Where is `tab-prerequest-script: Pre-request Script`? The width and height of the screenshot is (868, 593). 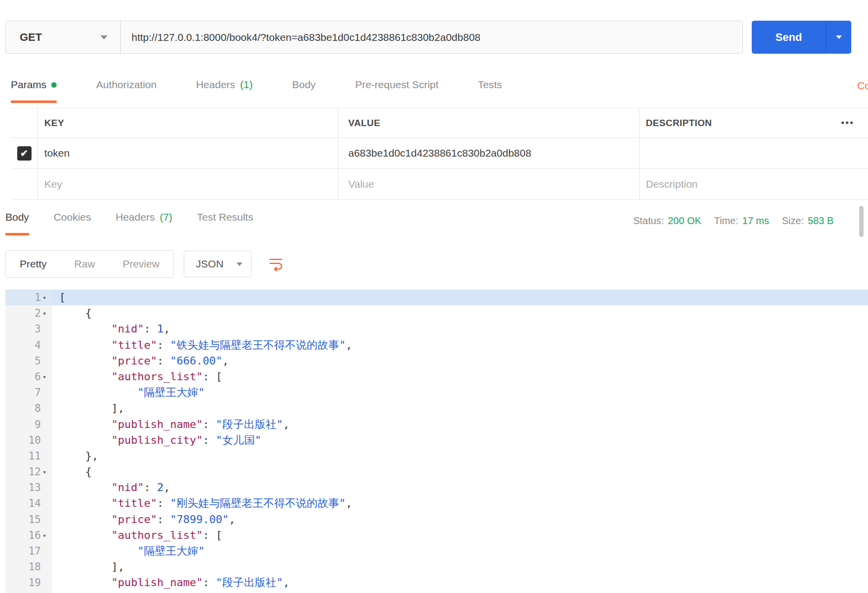 tab-prerequest-script: Pre-request Script is located at coordinates (397, 89).